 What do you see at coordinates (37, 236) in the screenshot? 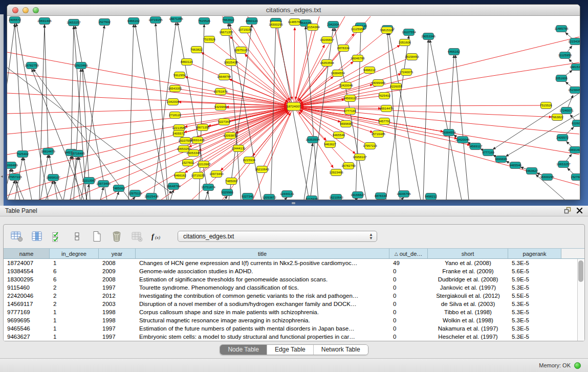
I see `show-hide-columns-icon` at bounding box center [37, 236].